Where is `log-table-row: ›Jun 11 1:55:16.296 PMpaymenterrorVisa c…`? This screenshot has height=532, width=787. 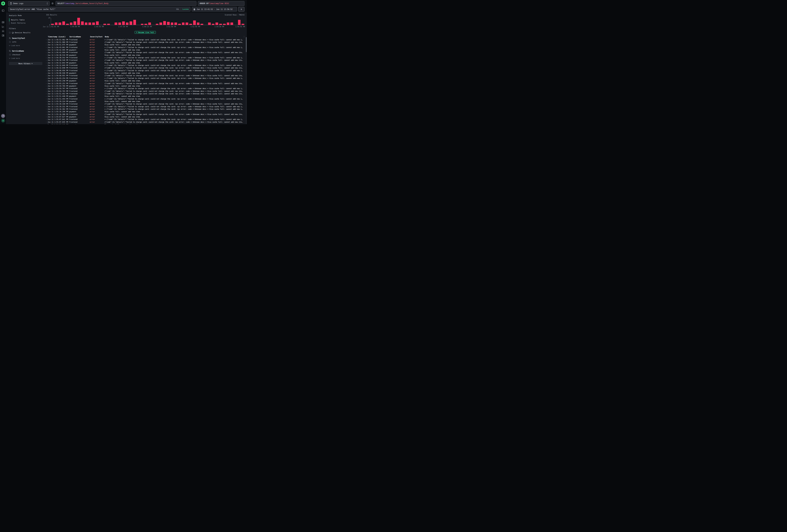
log-table-row: ›Jun 11 1:55:16.296 PMpaymenterrorVisa c… is located at coordinates (145, 112).